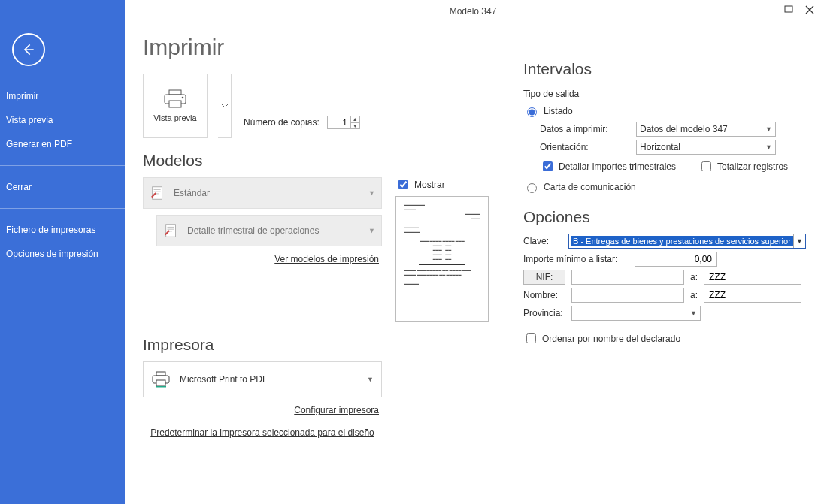  Describe the element at coordinates (62, 254) in the screenshot. I see `sidebar-item-print-options: Opciones de impresión` at that location.